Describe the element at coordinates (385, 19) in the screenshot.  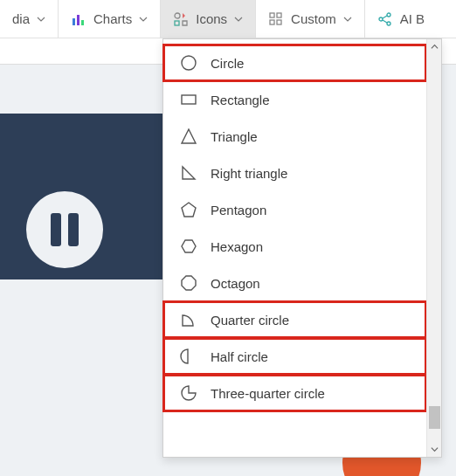
I see `ai-icon` at that location.